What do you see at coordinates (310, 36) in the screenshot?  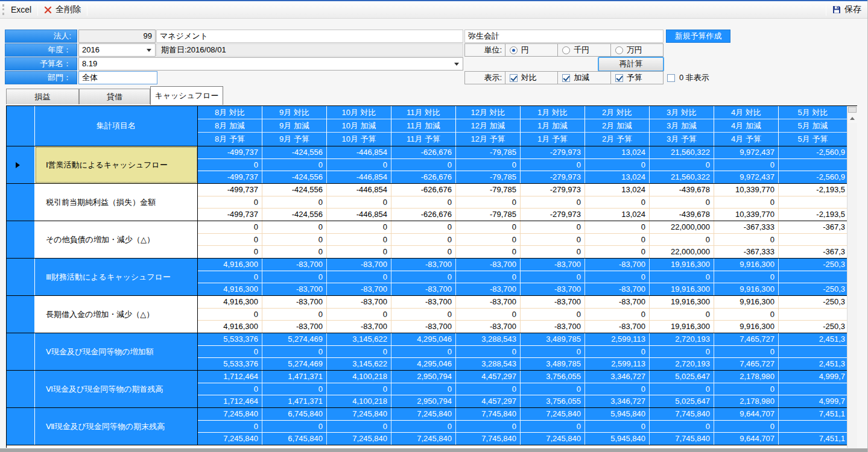 I see `corporation-name-field: マネジメント` at bounding box center [310, 36].